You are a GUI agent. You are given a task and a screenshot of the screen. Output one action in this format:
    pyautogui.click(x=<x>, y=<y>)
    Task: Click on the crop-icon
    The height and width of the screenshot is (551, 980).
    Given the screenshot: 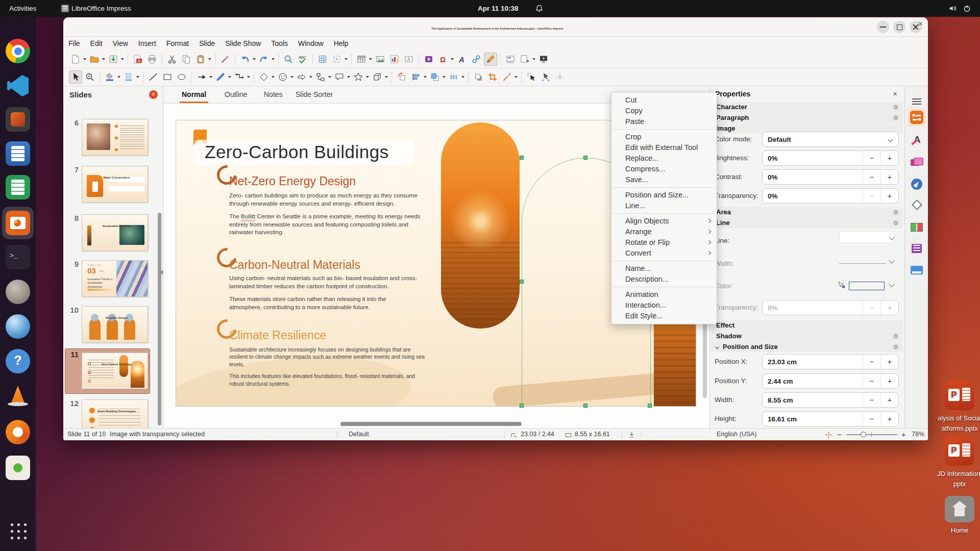 What is the action you would take?
    pyautogui.click(x=493, y=77)
    